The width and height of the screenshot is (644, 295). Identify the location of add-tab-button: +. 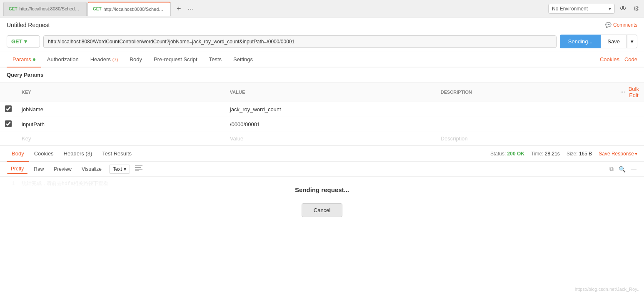
(179, 9).